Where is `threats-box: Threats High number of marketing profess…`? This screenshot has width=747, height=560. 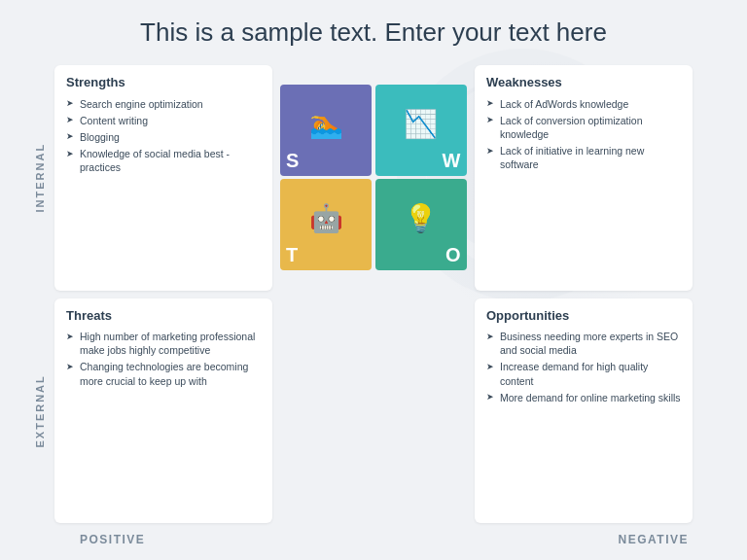 threats-box: Threats High number of marketing profess… is located at coordinates (163, 411).